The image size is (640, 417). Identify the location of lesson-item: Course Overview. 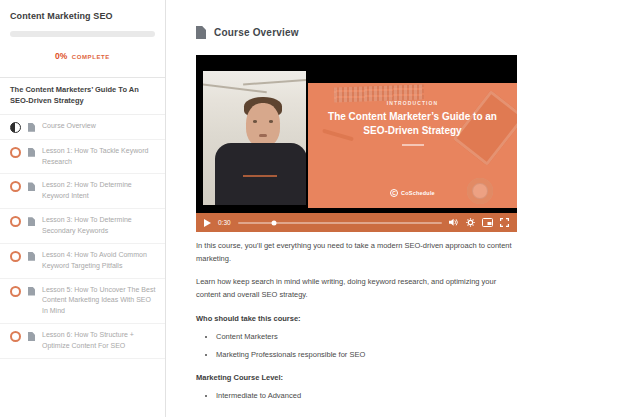
(82, 128).